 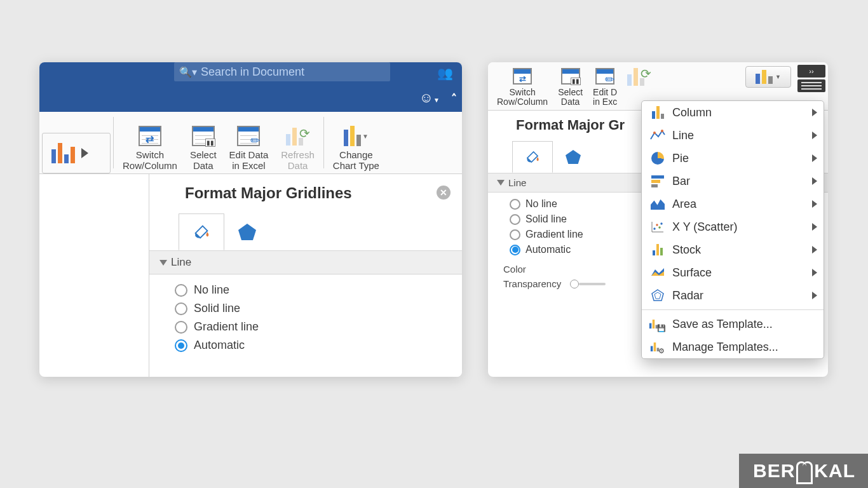 What do you see at coordinates (313, 290) in the screenshot?
I see `radio-no-line: No line` at bounding box center [313, 290].